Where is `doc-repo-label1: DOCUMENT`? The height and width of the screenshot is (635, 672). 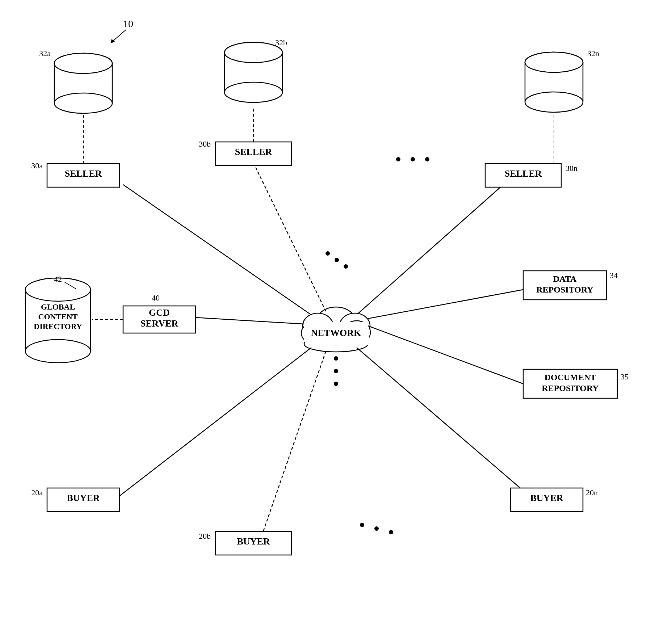 doc-repo-label1: DOCUMENT is located at coordinates (571, 377).